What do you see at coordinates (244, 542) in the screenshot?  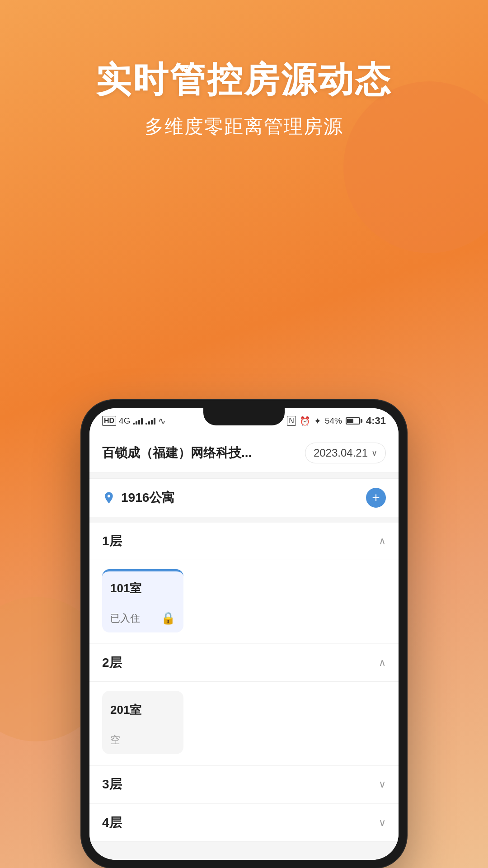 I see `floor-1-header: 1层 ∧` at bounding box center [244, 542].